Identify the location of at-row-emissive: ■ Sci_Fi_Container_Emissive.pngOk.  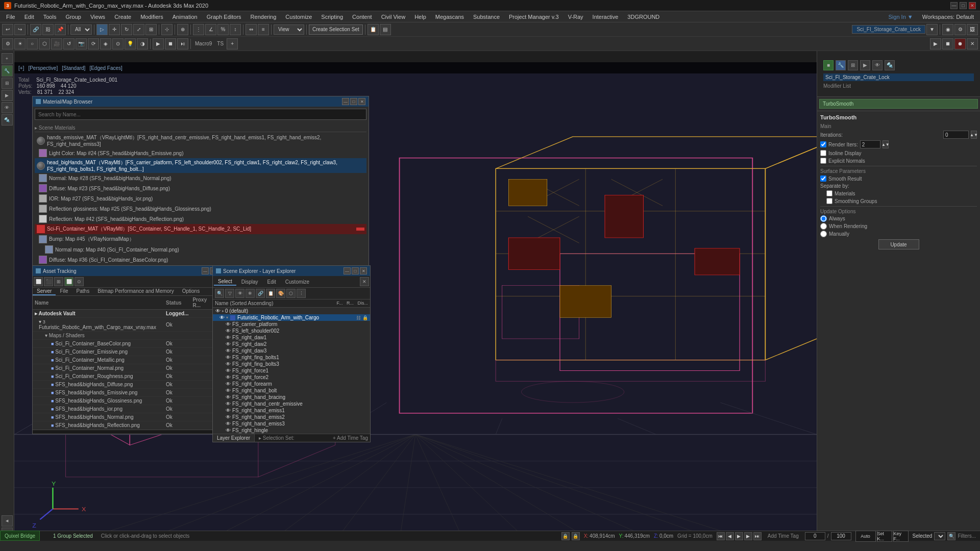
(131, 352).